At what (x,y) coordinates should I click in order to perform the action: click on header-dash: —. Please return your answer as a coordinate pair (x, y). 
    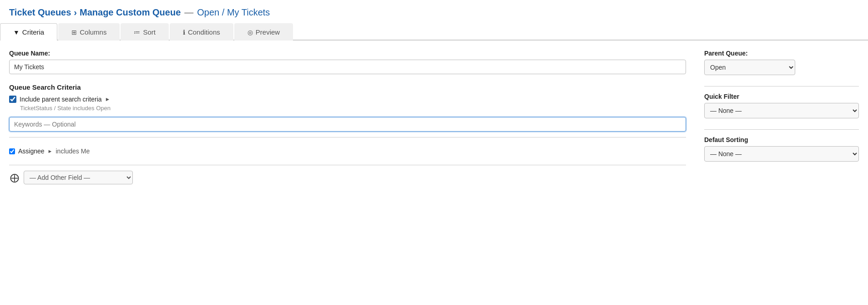
    Looking at the image, I should click on (189, 13).